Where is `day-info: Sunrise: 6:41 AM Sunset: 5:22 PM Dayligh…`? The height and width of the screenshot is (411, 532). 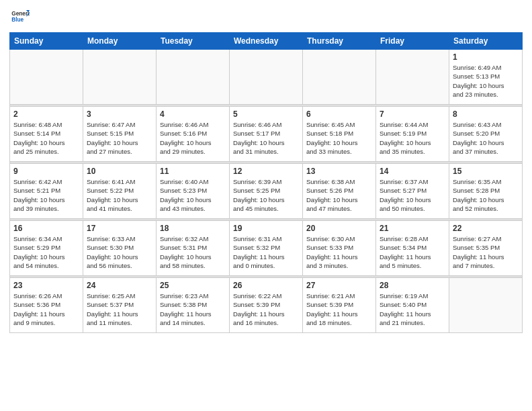 day-info: Sunrise: 6:41 AM Sunset: 5:22 PM Dayligh… is located at coordinates (120, 195).